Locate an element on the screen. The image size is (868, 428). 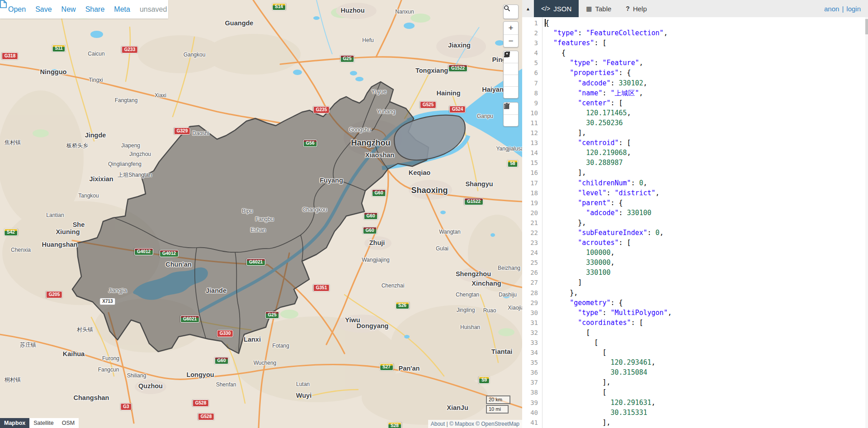
place-label: Keqiao is located at coordinates (420, 173).